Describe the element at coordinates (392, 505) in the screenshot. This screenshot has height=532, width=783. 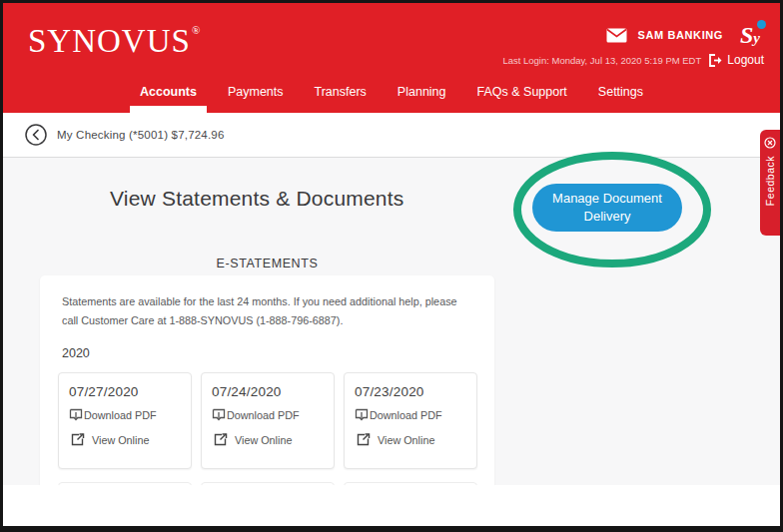
I see `page-bottom-whitespace` at that location.